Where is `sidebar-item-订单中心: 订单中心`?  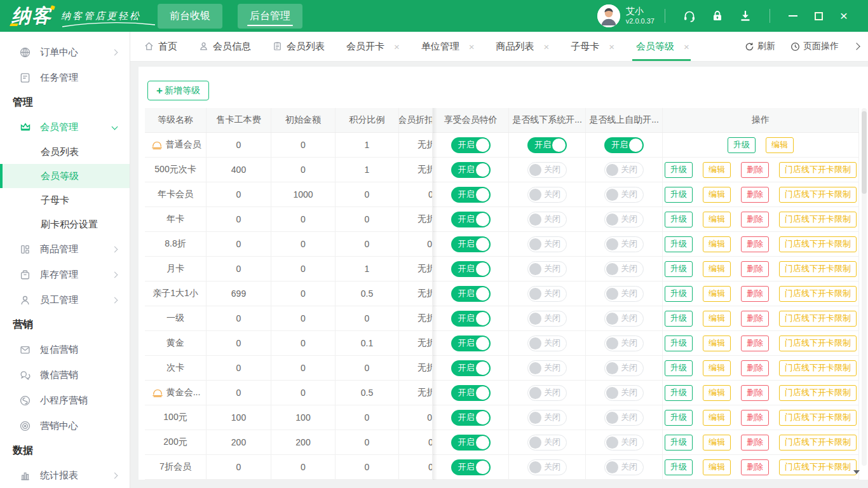 sidebar-item-订单中心: 订单中心 is located at coordinates (65, 52).